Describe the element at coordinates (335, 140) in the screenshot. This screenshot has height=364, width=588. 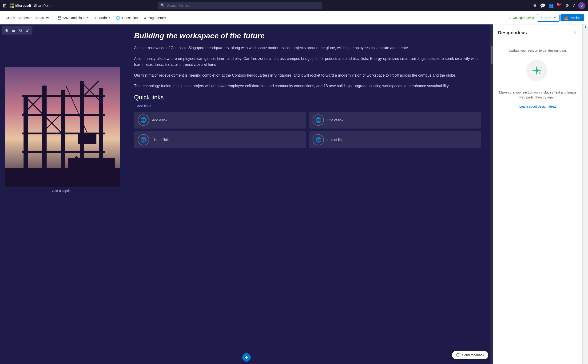
I see `link-label-4: Title of link` at that location.